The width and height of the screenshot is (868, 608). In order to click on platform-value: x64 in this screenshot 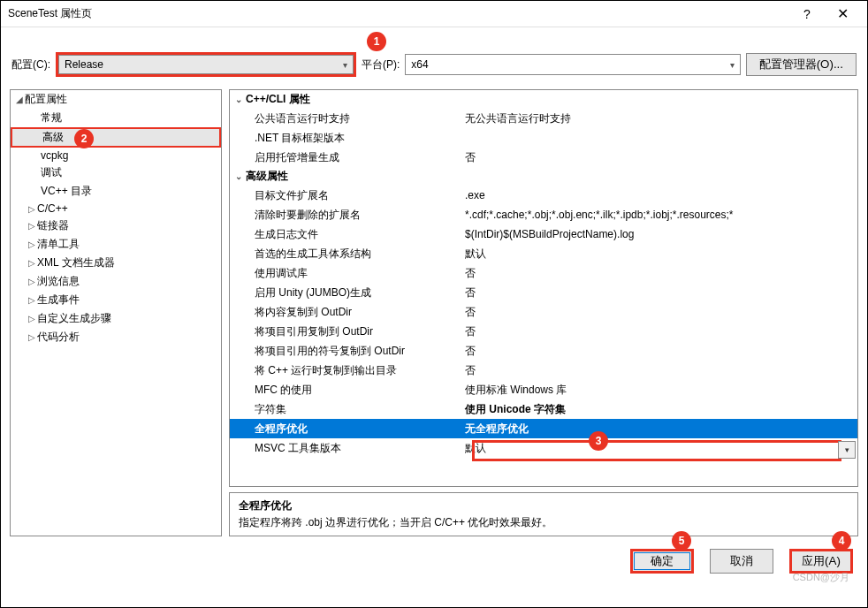, I will do `click(419, 65)`.